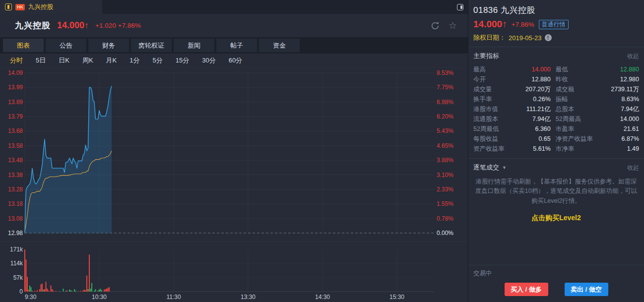 The height and width of the screenshot is (302, 644). What do you see at coordinates (575, 79) in the screenshot?
I see `indicator-label: 昨收` at bounding box center [575, 79].